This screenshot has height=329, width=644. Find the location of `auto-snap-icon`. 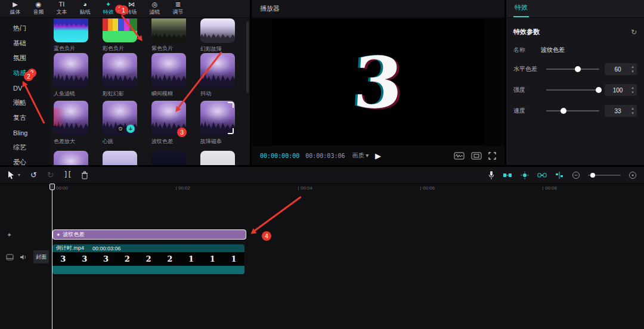

auto-snap-icon is located at coordinates (525, 175).